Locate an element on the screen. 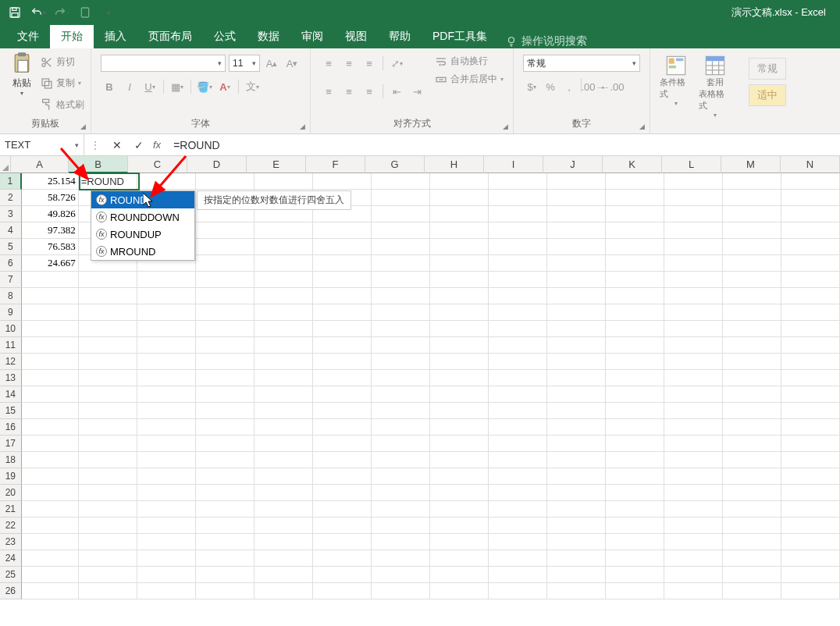 This screenshot has width=840, height=626. cell-K15 is located at coordinates (635, 411).